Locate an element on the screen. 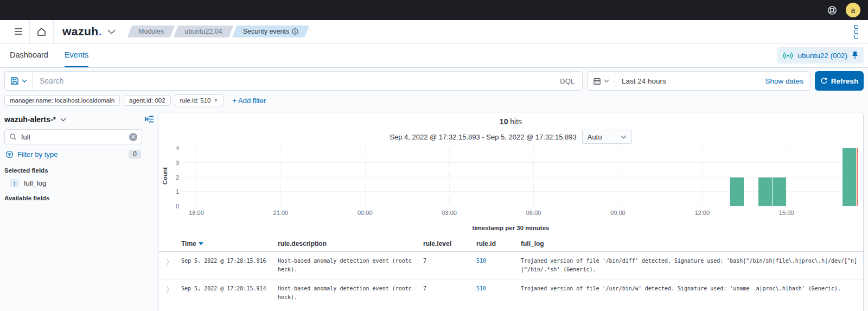 Image resolution: width=868 pixels, height=311 pixels. module-tabs: Dashboard Events ubuntu22 (002) is located at coordinates (434, 55).